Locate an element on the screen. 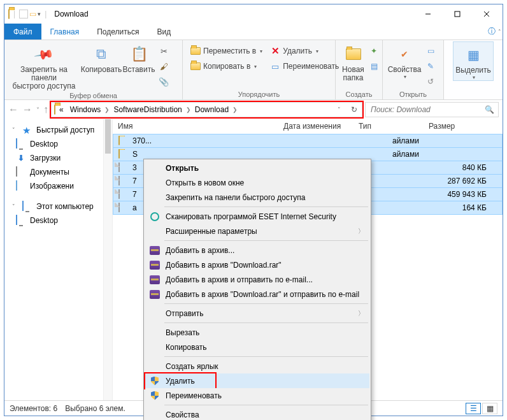 Image resolution: width=507 pixels, height=420 pixels. column-headers: Имя Дата изменения Тип Размер is located at coordinates (308, 127).